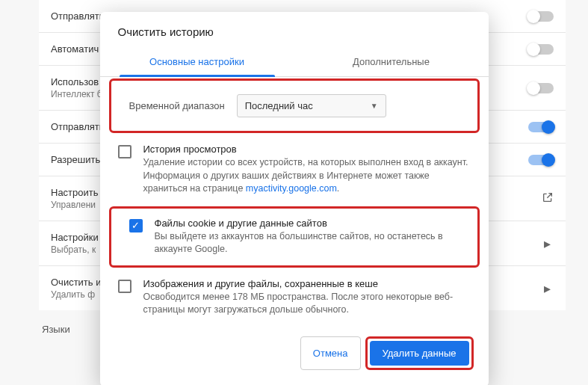 This screenshot has height=385, width=588. I want to click on option-cached-images: Изображения и другие файлы, сохраненные …, so click(294, 298).